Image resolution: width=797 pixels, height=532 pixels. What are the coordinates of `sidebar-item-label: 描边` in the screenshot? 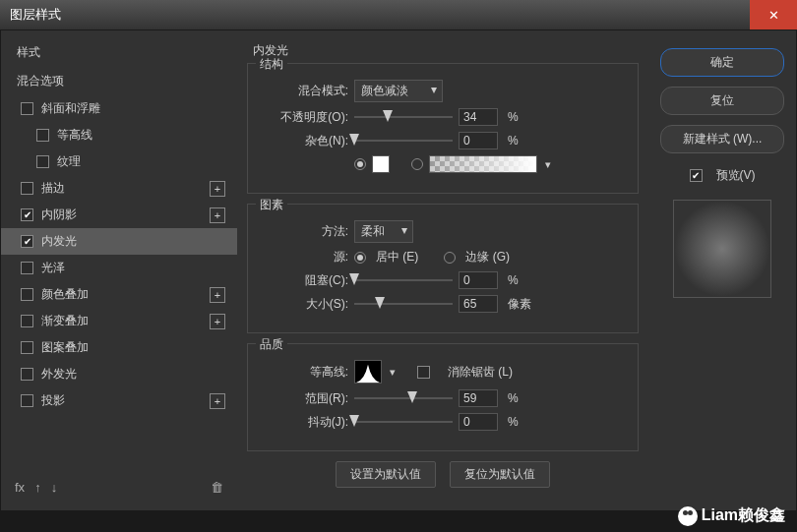 It's located at (53, 189).